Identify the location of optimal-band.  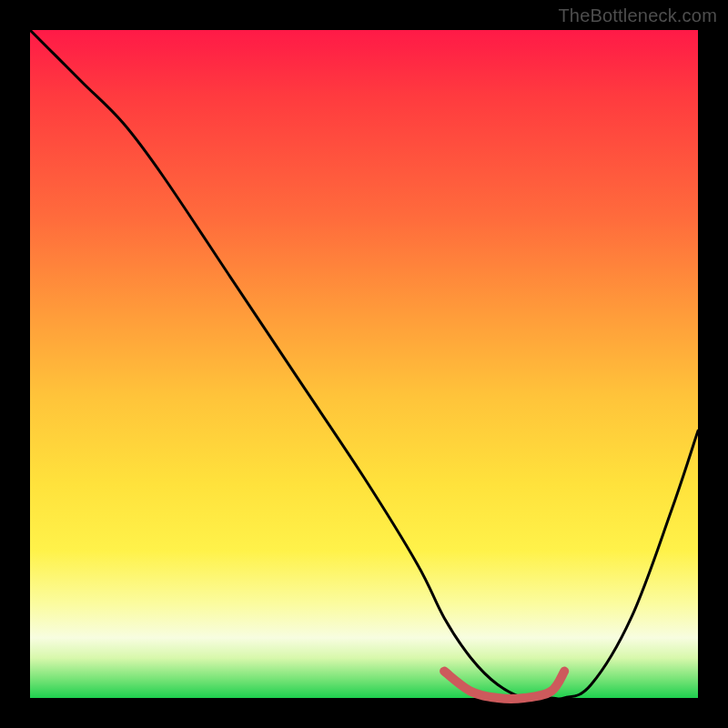
(504, 685).